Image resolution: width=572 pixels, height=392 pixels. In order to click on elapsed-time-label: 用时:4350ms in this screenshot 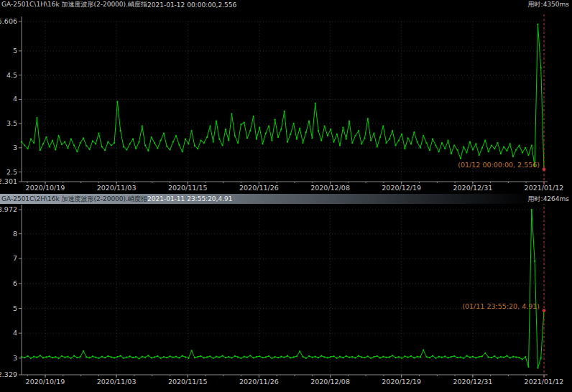, I will do `click(550, 4)`.